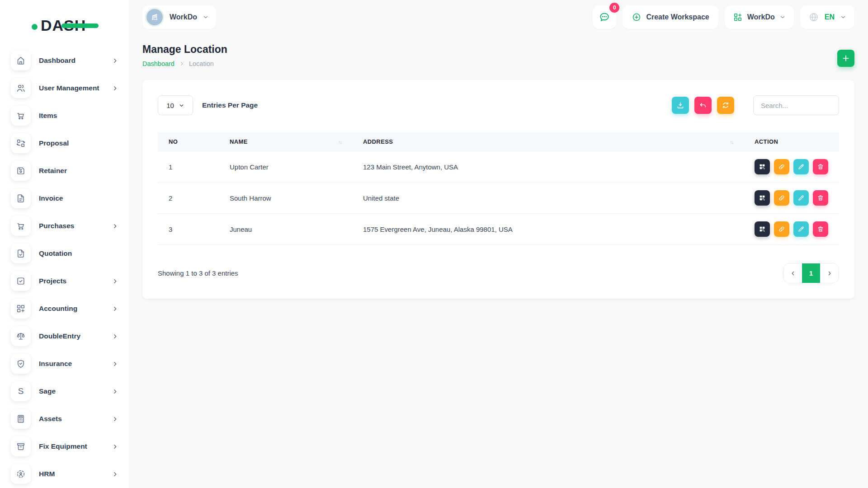  What do you see at coordinates (66, 171) in the screenshot?
I see `sidebar-item-retainer: Retainer` at bounding box center [66, 171].